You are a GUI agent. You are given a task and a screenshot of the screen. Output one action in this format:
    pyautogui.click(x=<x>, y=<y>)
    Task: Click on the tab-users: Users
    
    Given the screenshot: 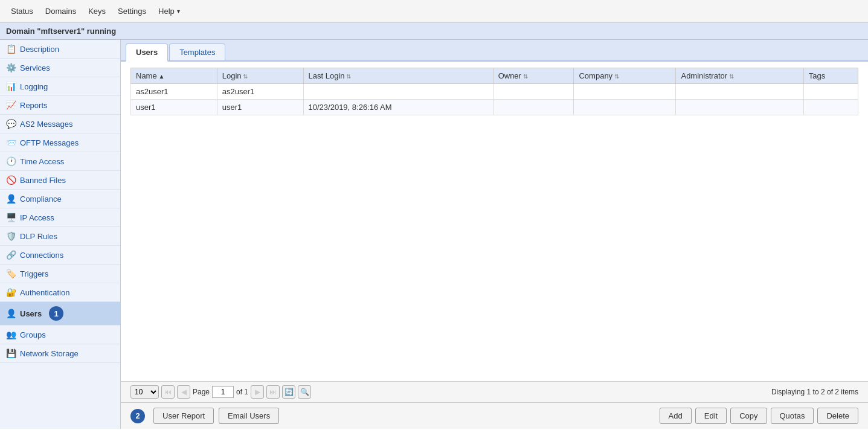 What is the action you would take?
    pyautogui.click(x=147, y=53)
    